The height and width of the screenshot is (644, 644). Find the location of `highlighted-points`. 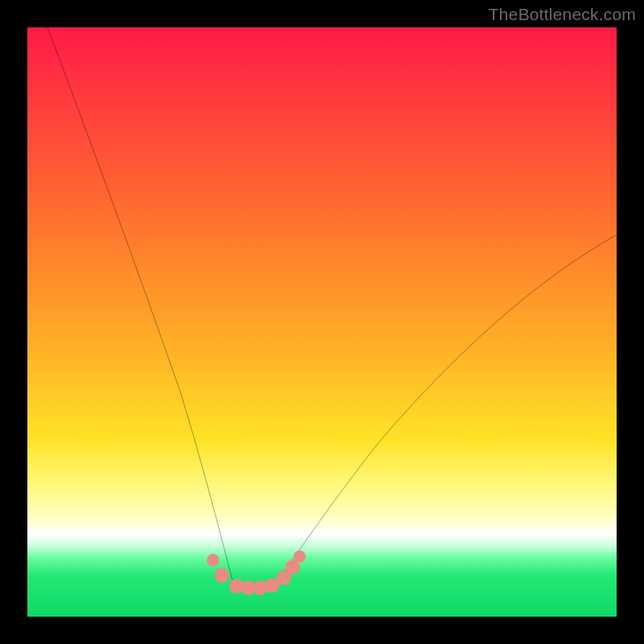

highlighted-points is located at coordinates (256, 573).